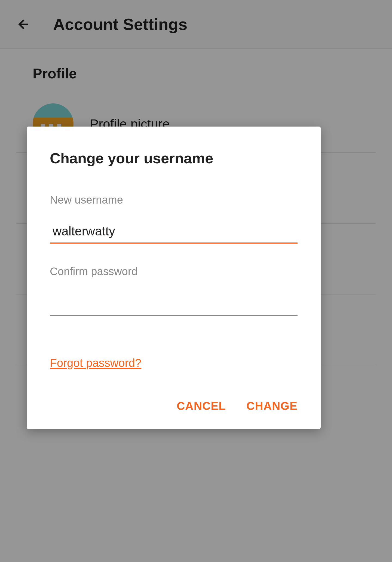 Image resolution: width=392 pixels, height=562 pixels. What do you see at coordinates (272, 406) in the screenshot?
I see `change-button: CHANGE` at bounding box center [272, 406].